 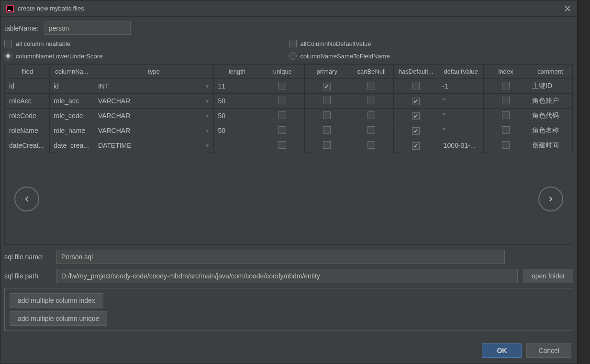 What do you see at coordinates (27, 86) in the screenshot?
I see `cell-field: id` at bounding box center [27, 86].